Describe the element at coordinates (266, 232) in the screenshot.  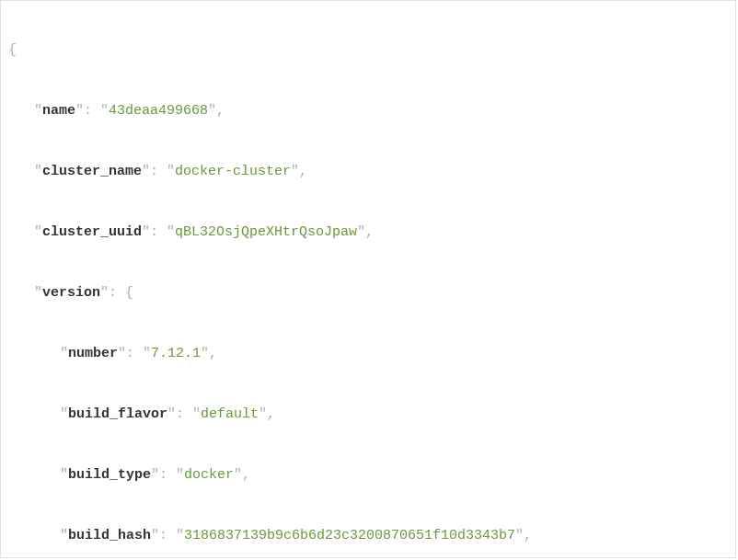
I see `value-cluster-uuid: qBL32OsjQpeXHtrQsoJpaw` at that location.